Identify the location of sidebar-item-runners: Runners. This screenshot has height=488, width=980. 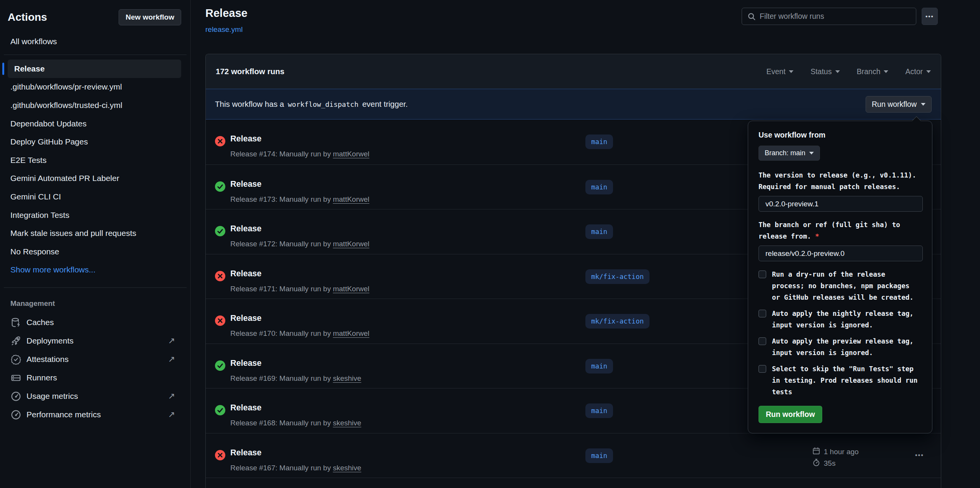
(95, 378).